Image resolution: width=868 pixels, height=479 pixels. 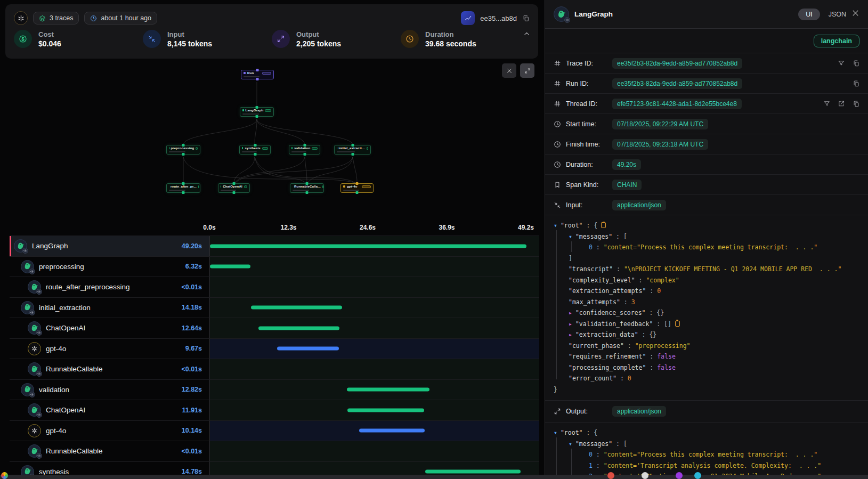 I want to click on graph-node-validation: validation, so click(x=305, y=150).